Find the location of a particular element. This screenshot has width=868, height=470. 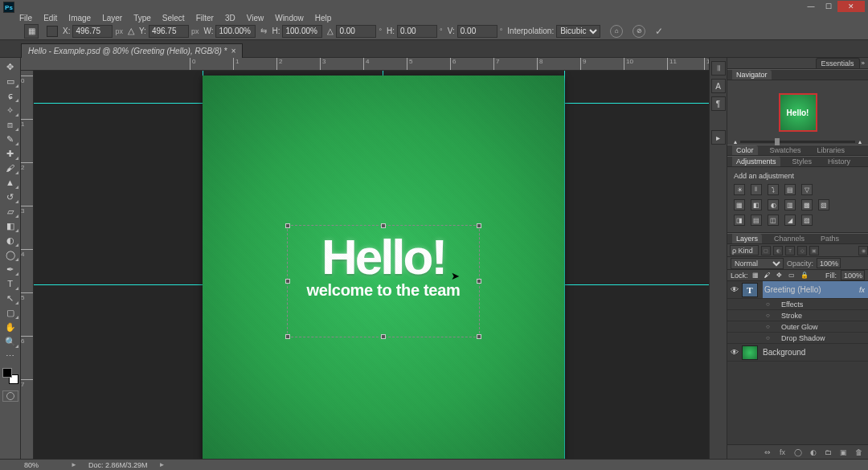

foreground-swatch is located at coordinates (7, 373).